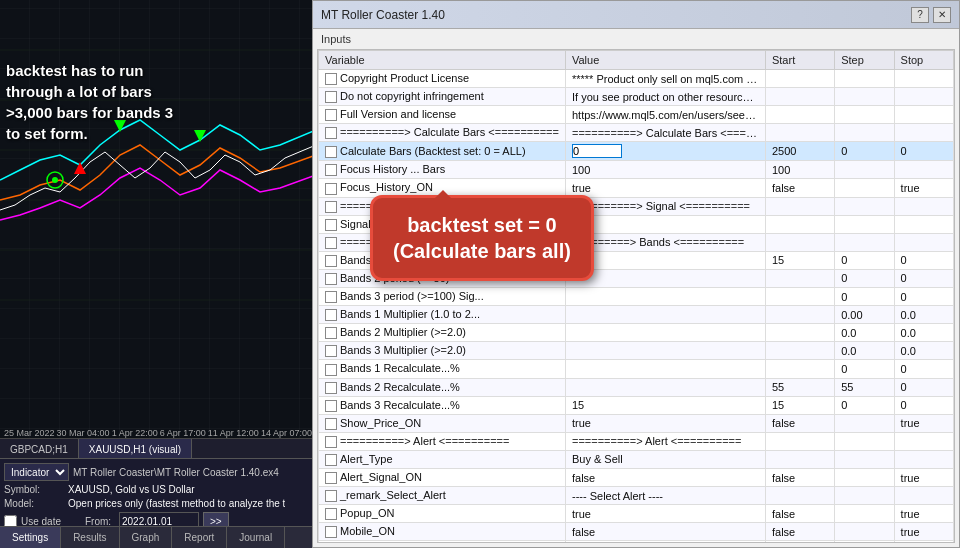 The image size is (960, 548). What do you see at coordinates (442, 387) in the screenshot?
I see `cell-variable: Bands 2 Recalculate...%` at bounding box center [442, 387].